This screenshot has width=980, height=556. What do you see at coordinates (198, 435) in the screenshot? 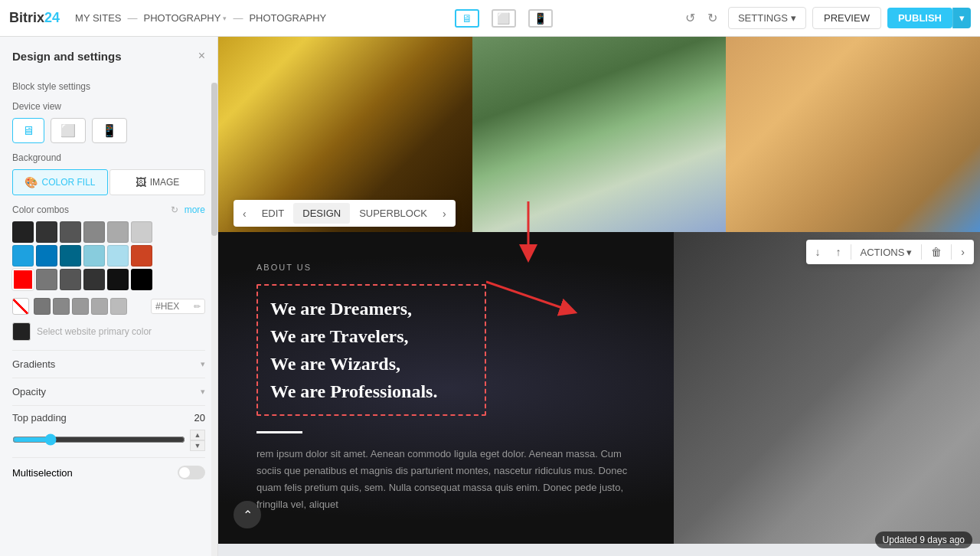
I see `padding-increment-button: ▲` at bounding box center [198, 435].